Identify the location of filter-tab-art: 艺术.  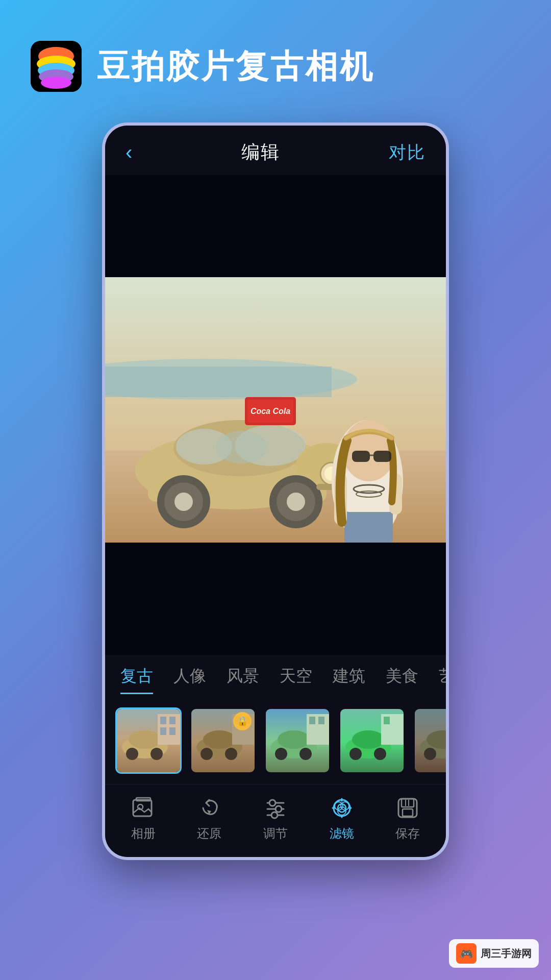
(442, 680).